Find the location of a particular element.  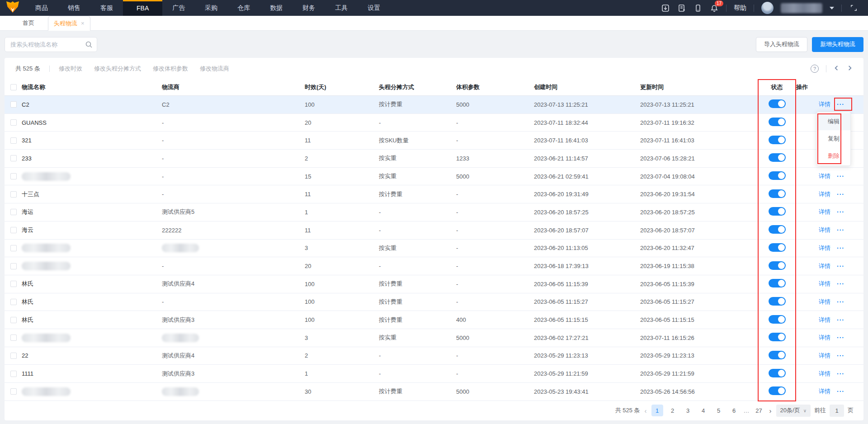

nav-item-7: 仓库 is located at coordinates (244, 8).